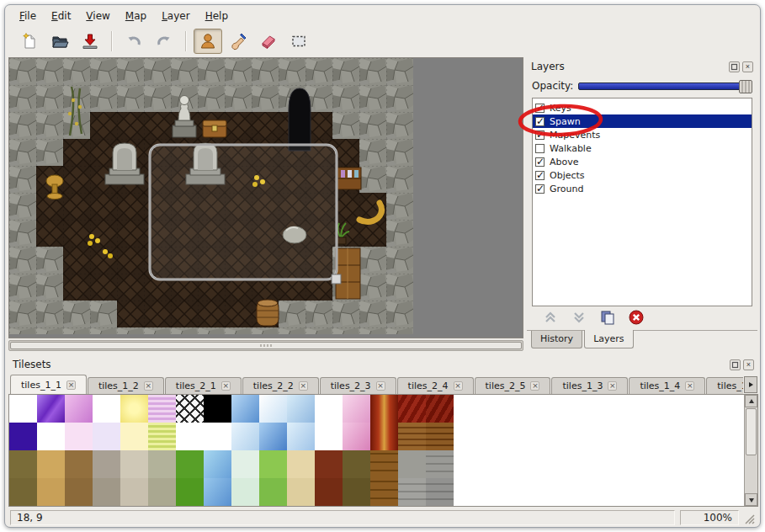 This screenshot has height=532, width=765. I want to click on lower-layer-button, so click(579, 318).